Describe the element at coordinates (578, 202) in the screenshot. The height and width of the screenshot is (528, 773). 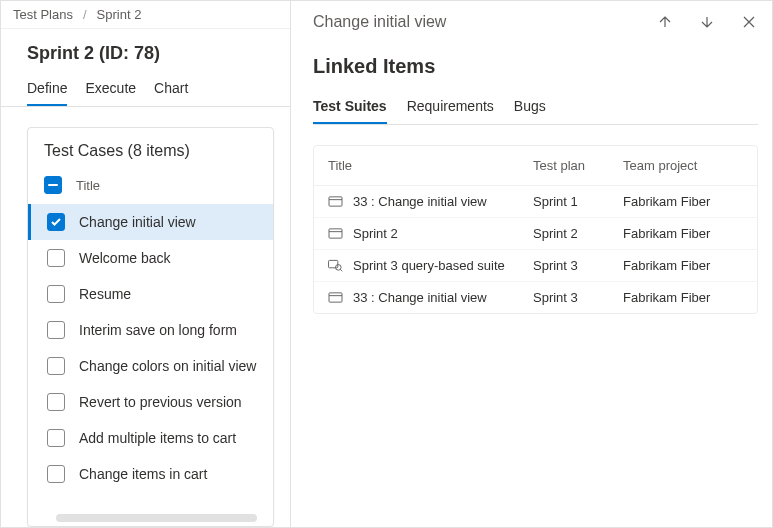
I see `test-plan-cell: Sprint 1` at that location.